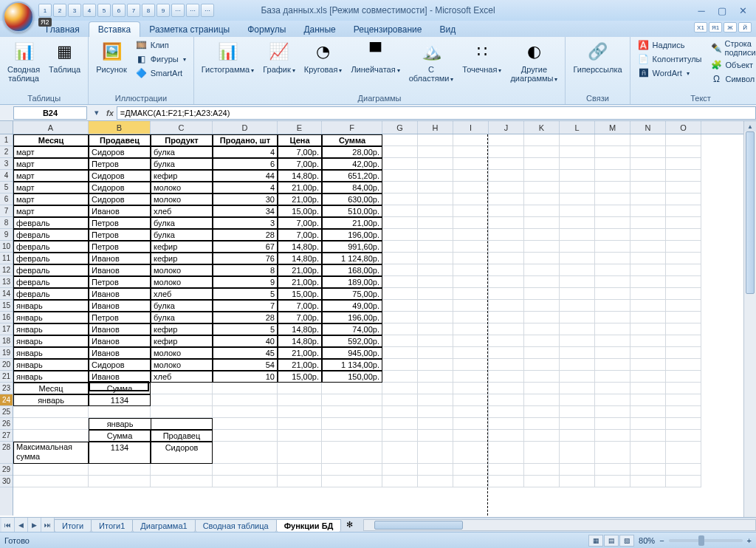  Describe the element at coordinates (436, 247) in the screenshot. I see `cell-H10` at that location.